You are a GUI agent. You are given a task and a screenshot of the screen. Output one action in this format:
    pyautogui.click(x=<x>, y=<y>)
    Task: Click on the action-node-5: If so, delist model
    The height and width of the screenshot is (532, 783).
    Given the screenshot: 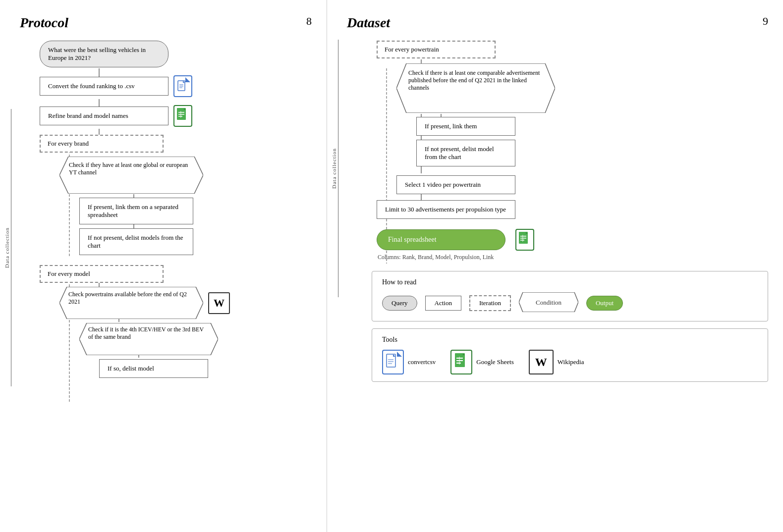 What is the action you would take?
    pyautogui.click(x=205, y=369)
    